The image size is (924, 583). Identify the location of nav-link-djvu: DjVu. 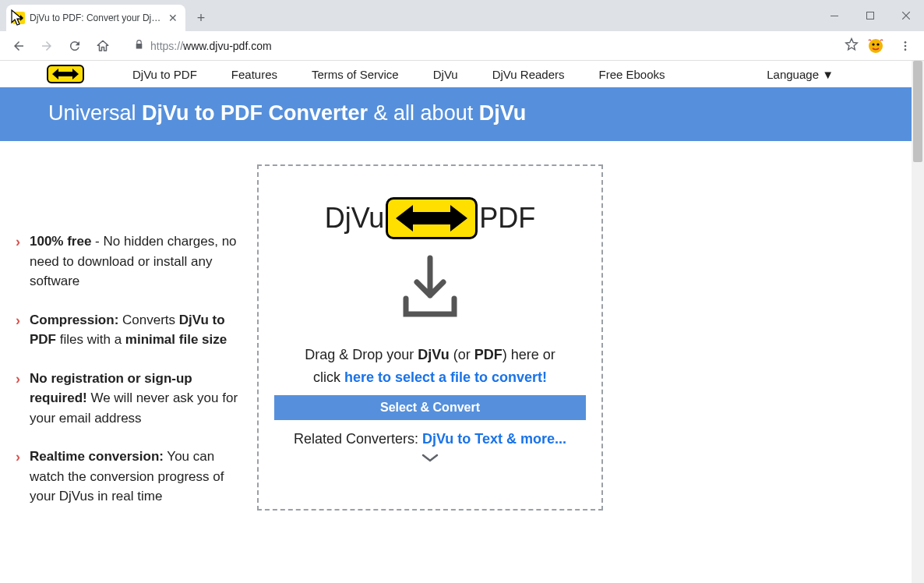
(446, 75).